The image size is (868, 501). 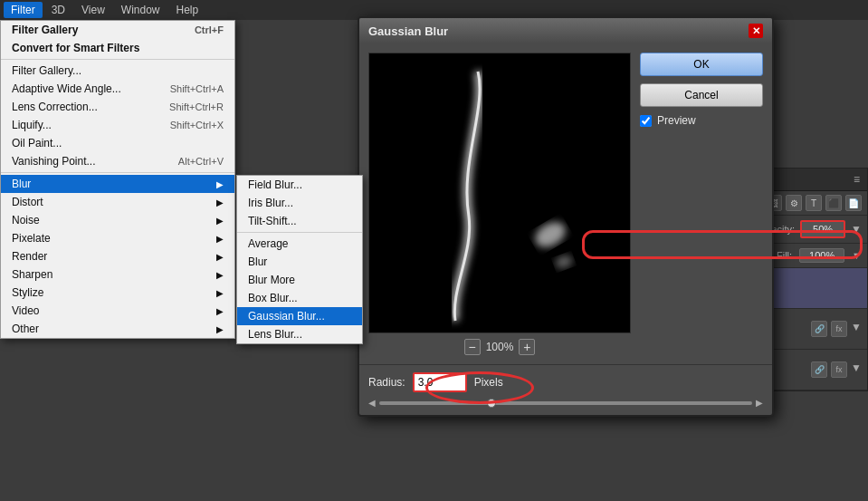 What do you see at coordinates (118, 220) in the screenshot?
I see `noise-item: Noise ▶` at bounding box center [118, 220].